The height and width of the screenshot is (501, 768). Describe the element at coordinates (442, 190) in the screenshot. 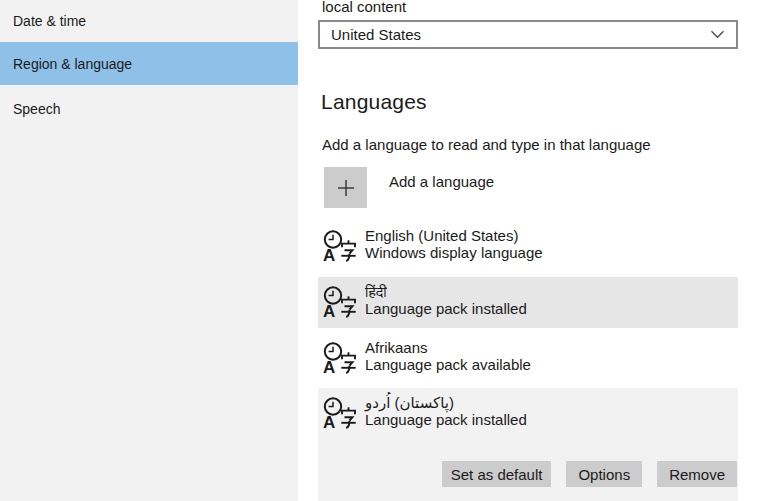

I see `add-language-label: Add a language` at that location.